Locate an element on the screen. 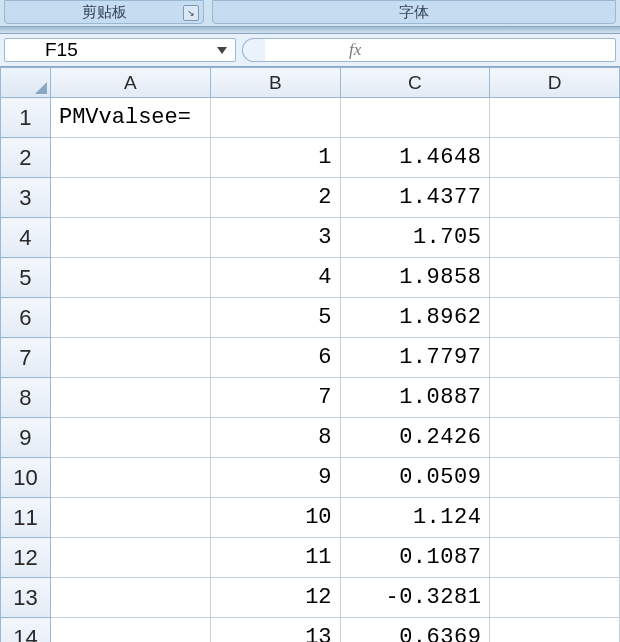  ribbon-group-clipboard: 剪贴板 ↘ is located at coordinates (104, 12).